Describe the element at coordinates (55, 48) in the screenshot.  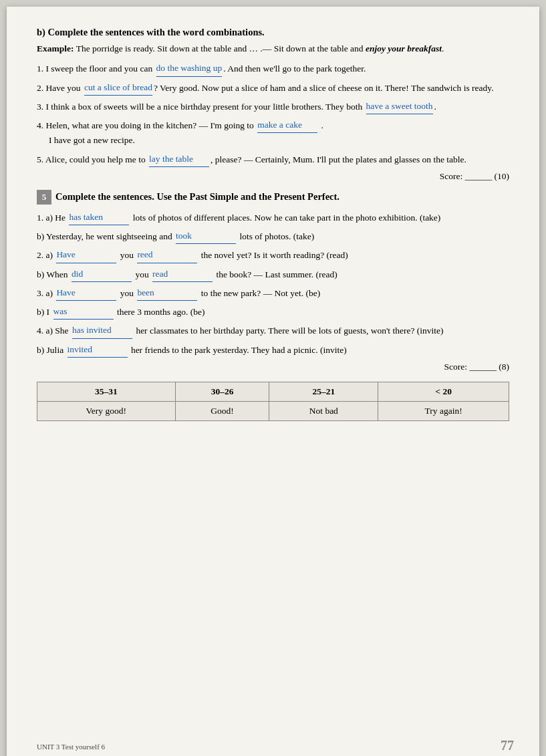
I see `example-prefix: Example:` at that location.